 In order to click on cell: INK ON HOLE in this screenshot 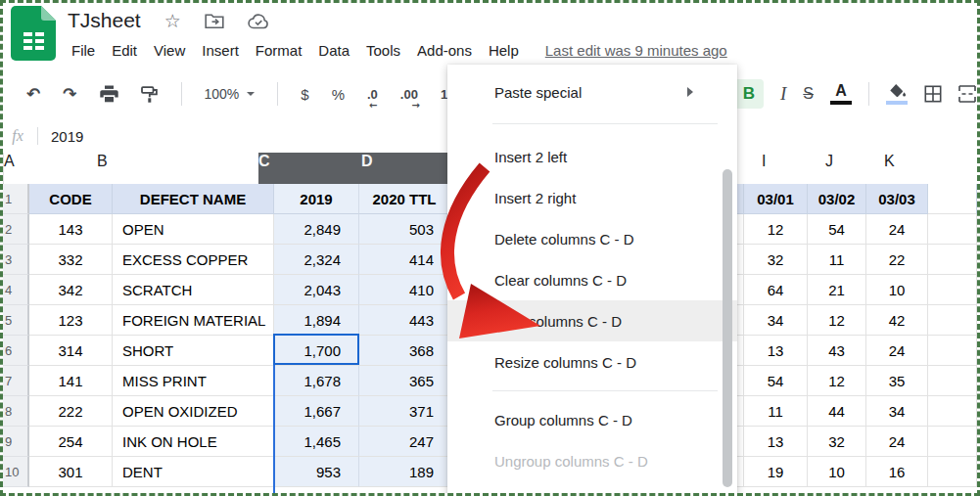, I will do `click(194, 442)`.